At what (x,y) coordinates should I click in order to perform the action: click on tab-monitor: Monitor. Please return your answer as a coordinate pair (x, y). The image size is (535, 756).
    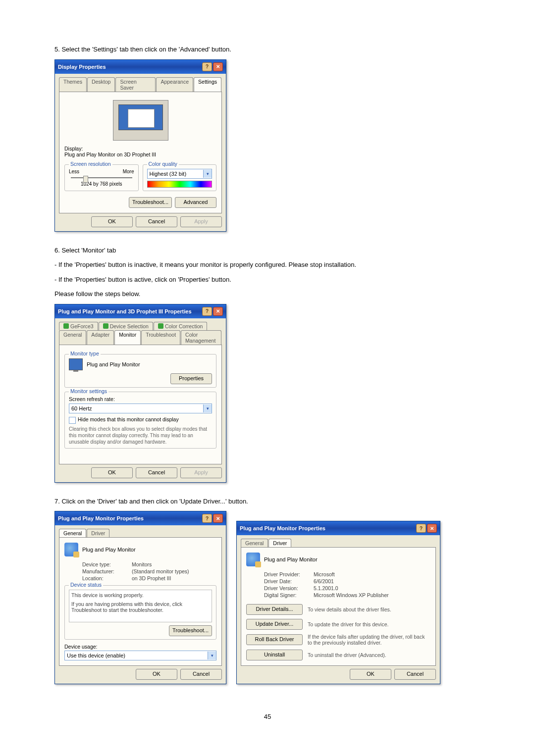
    Looking at the image, I should click on (128, 338).